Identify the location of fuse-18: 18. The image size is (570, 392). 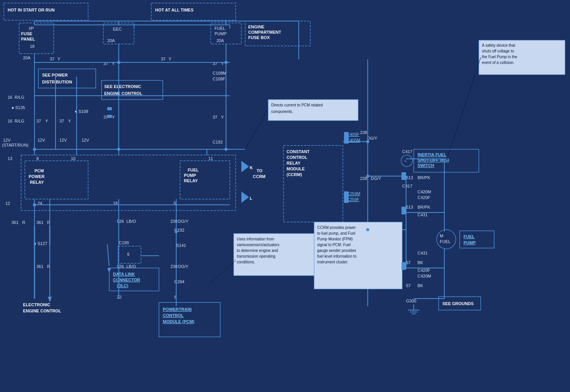
(32, 46).